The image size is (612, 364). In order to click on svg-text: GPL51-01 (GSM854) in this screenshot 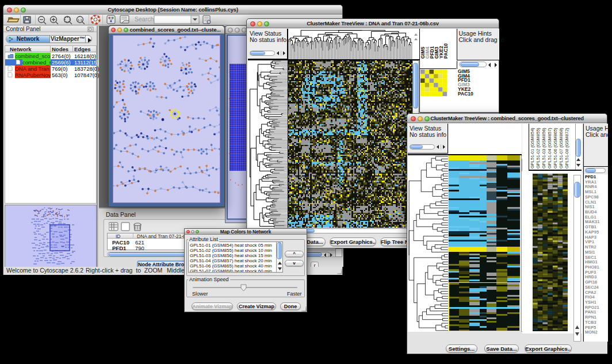, I will do `click(533, 148)`.